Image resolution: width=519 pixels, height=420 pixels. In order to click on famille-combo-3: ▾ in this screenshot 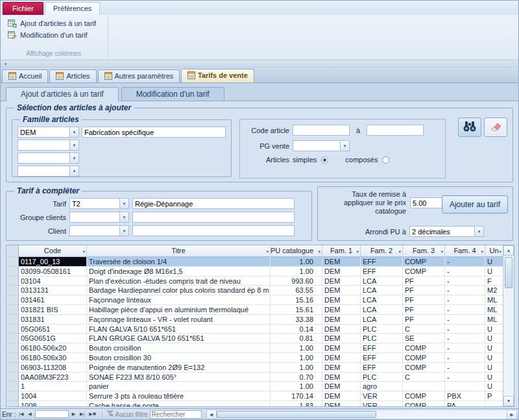, I will do `click(48, 158)`.